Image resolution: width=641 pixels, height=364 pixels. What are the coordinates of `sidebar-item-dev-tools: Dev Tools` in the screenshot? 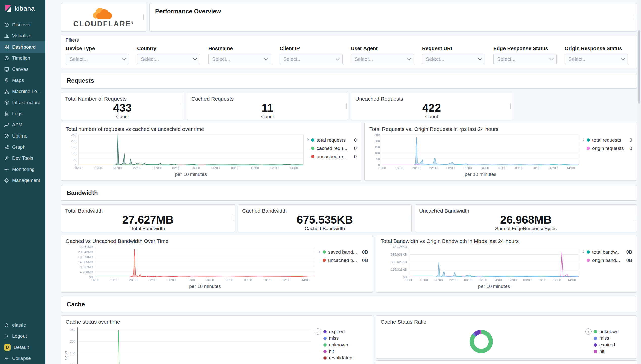 It's located at (23, 158).